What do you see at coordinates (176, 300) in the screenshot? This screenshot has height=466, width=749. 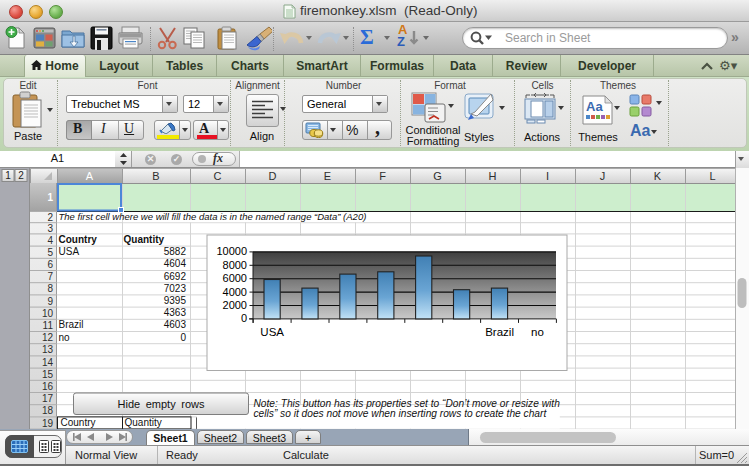 I see `svg-text: 9395` at bounding box center [176, 300].